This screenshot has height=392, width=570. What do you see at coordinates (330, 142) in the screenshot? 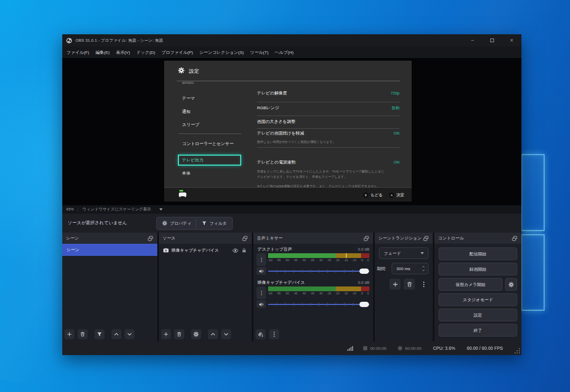
I see `setting-desc: 操作しない時間が5分つづくと画面が薄暗くなります。` at bounding box center [330, 142].